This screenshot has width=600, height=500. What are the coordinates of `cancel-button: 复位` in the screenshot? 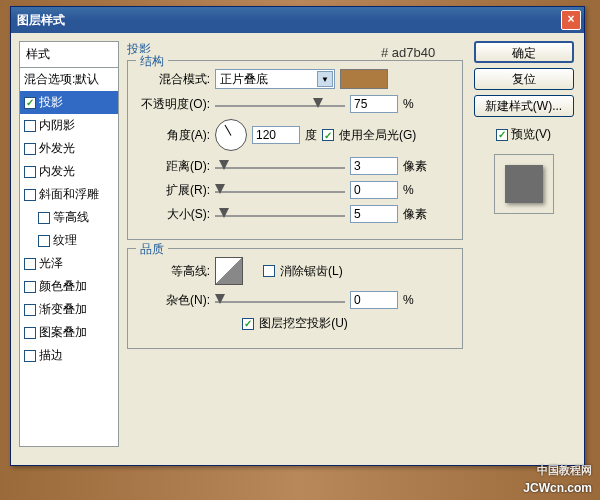 It's located at (524, 79).